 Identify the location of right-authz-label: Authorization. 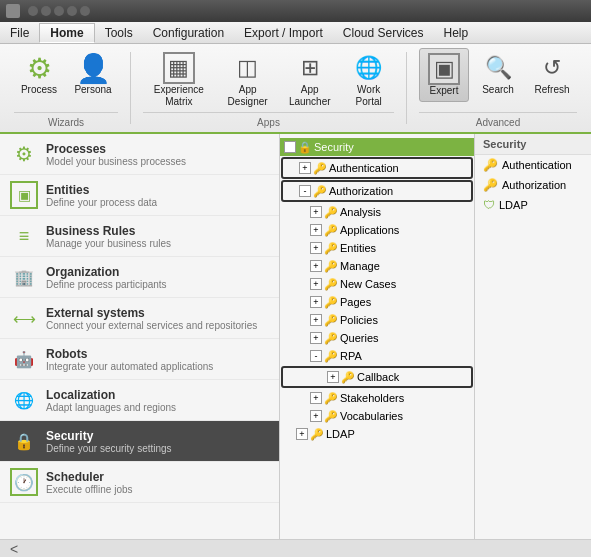
(534, 185).